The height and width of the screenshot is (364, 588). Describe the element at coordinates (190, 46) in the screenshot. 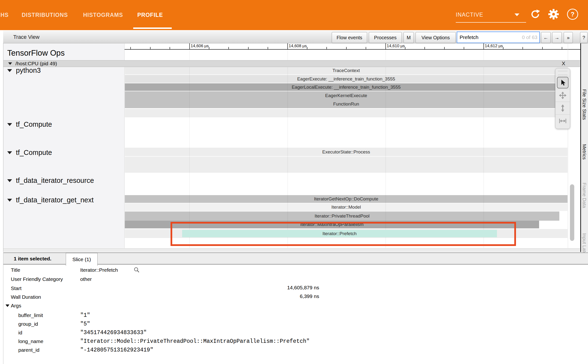

I see `ruler-major-tick` at that location.